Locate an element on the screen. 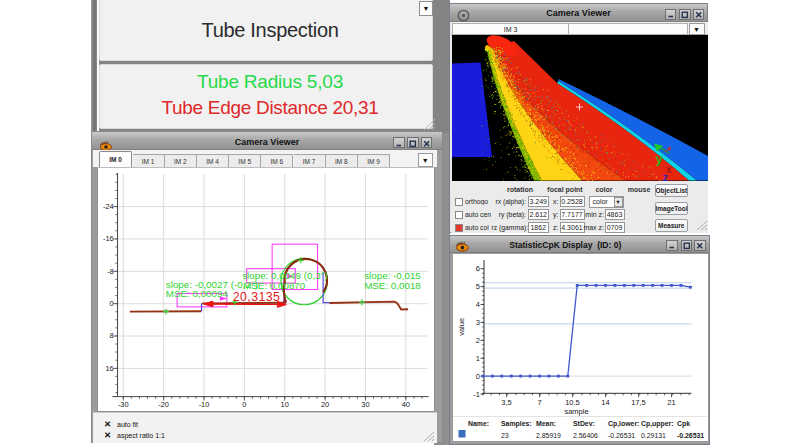  svg-text: -24 is located at coordinates (108, 206).